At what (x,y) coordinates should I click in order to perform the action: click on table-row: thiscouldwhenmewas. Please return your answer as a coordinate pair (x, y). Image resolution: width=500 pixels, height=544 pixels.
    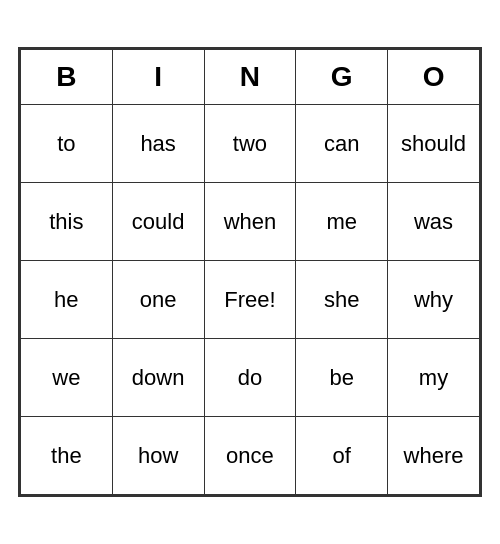
    Looking at the image, I should click on (250, 222).